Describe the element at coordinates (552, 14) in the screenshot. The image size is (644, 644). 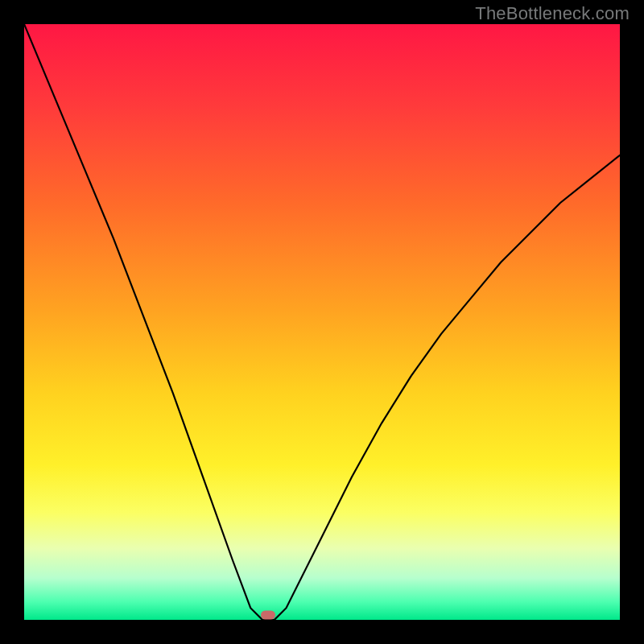
I see `watermark-text: TheBottleneck.com` at that location.